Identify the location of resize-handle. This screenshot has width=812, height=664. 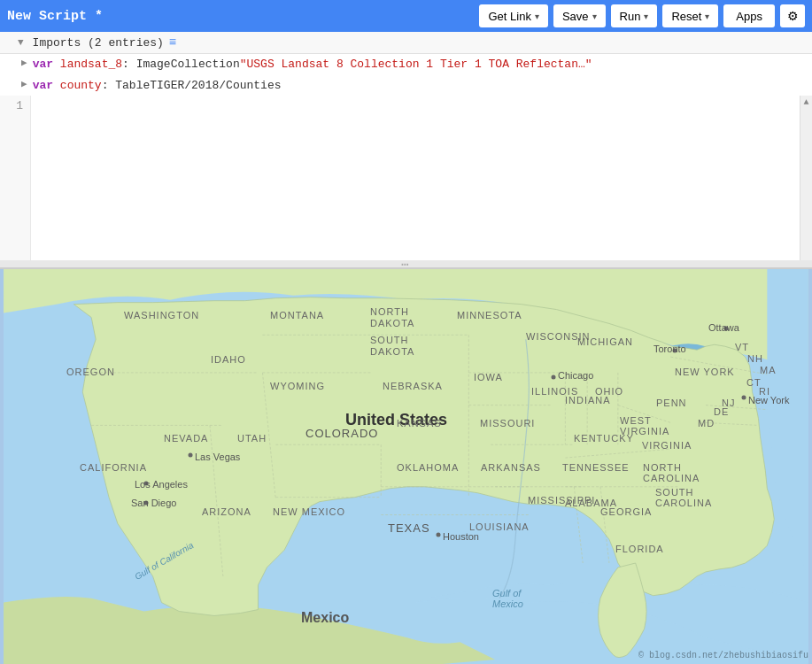
(406, 264).